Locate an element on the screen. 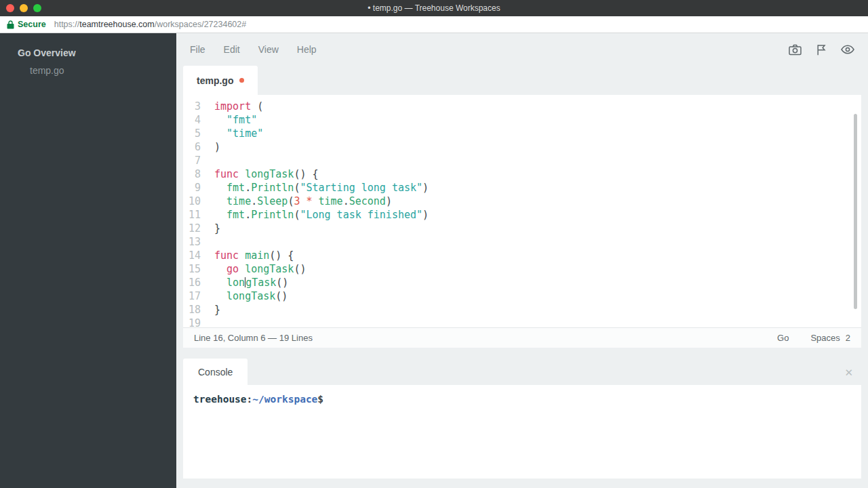  line-number: 7 is located at coordinates (192, 161).